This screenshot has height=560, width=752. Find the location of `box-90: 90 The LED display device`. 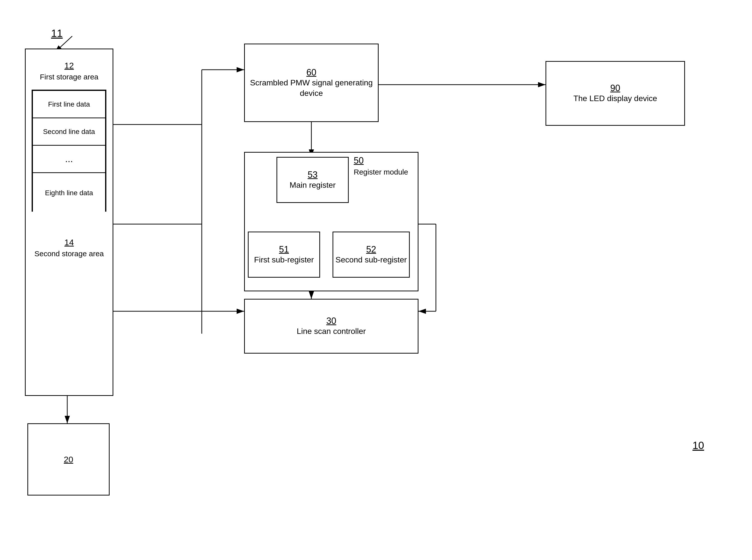

box-90: 90 The LED display device is located at coordinates (615, 94).